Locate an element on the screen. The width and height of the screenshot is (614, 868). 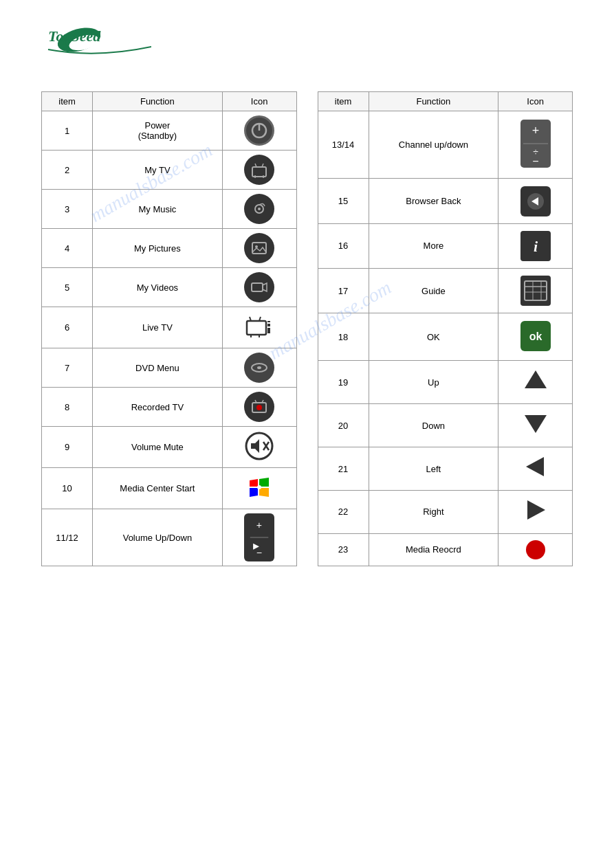
item-number: 17 is located at coordinates (343, 291).